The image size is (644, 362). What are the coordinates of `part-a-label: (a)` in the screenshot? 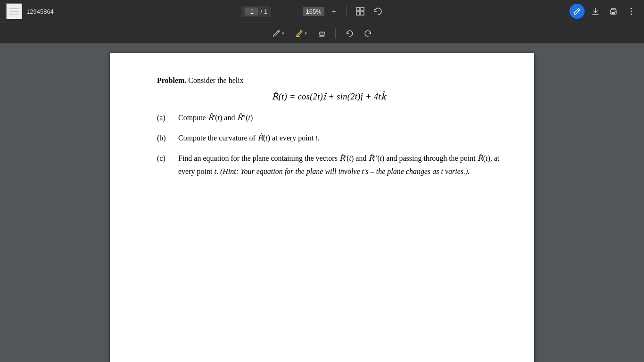 It's located at (168, 118).